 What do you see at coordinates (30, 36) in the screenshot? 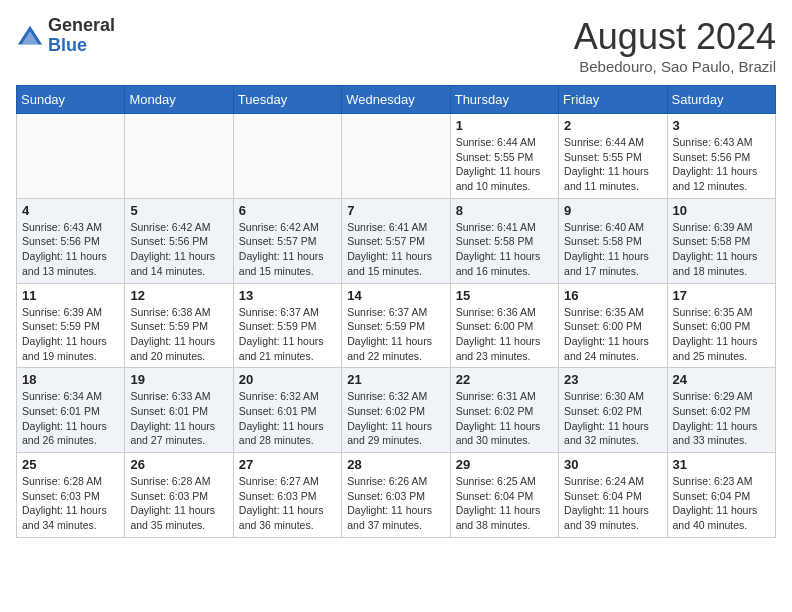
I see `logo-icon` at bounding box center [30, 36].